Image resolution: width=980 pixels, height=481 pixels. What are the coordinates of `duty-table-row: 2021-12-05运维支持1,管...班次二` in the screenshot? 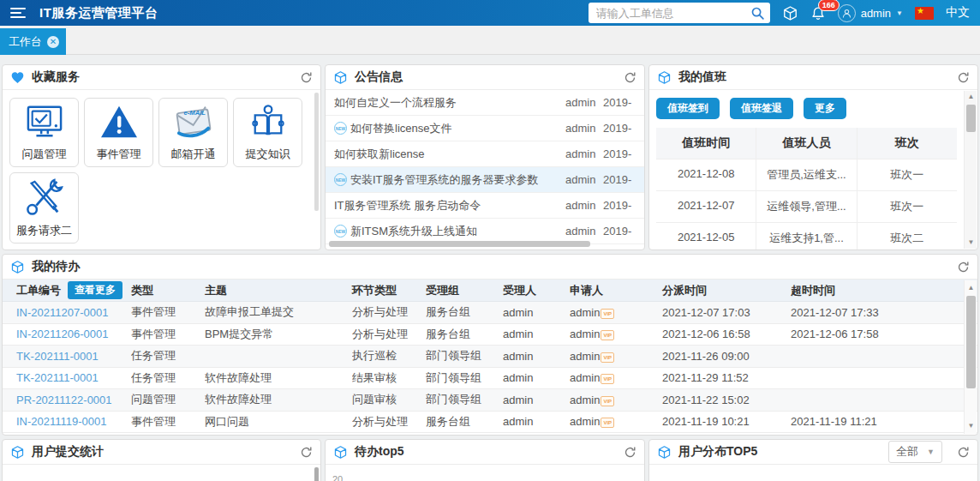 It's located at (807, 237).